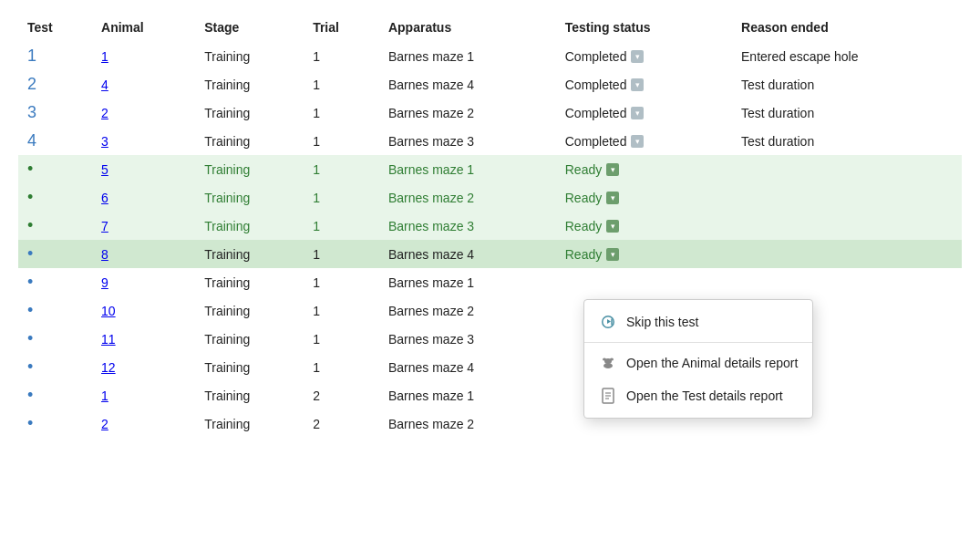  What do you see at coordinates (490, 170) in the screenshot?
I see `table-row: •5Training1Barnes maze 1Ready▾` at bounding box center [490, 170].